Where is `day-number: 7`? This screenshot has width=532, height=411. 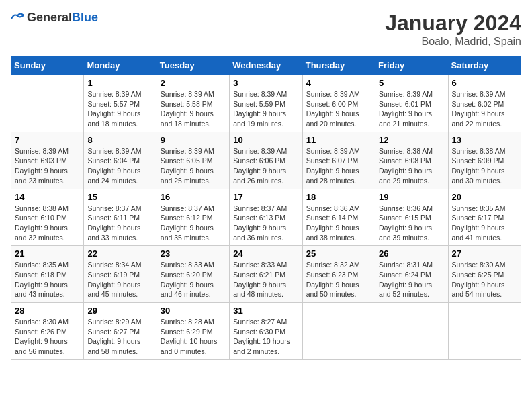 day-number: 7 is located at coordinates (47, 140).